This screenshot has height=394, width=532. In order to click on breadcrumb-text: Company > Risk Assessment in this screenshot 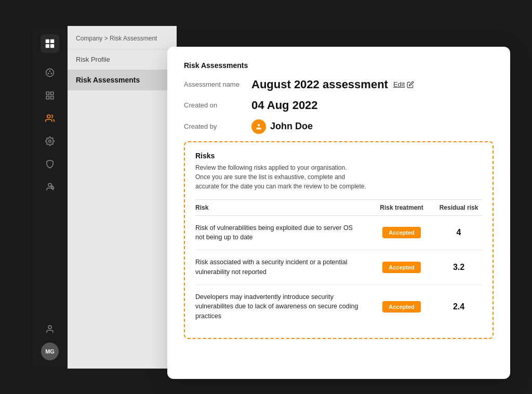, I will do `click(116, 38)`.